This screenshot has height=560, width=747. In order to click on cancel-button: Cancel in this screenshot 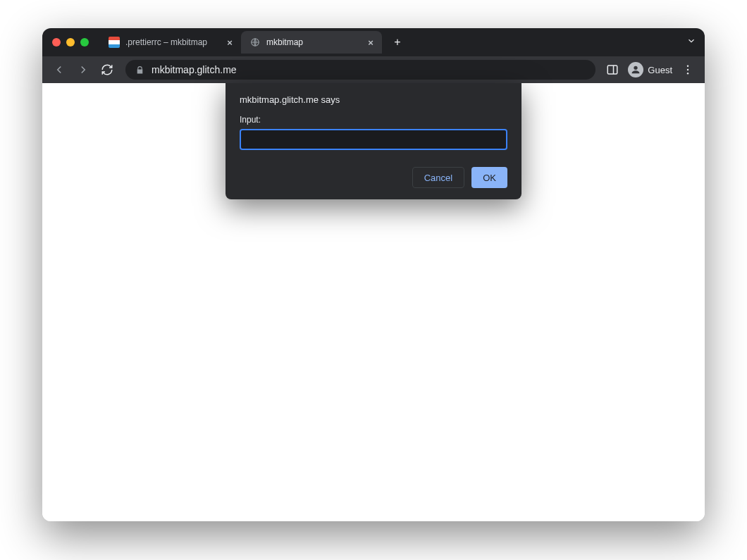, I will do `click(438, 178)`.